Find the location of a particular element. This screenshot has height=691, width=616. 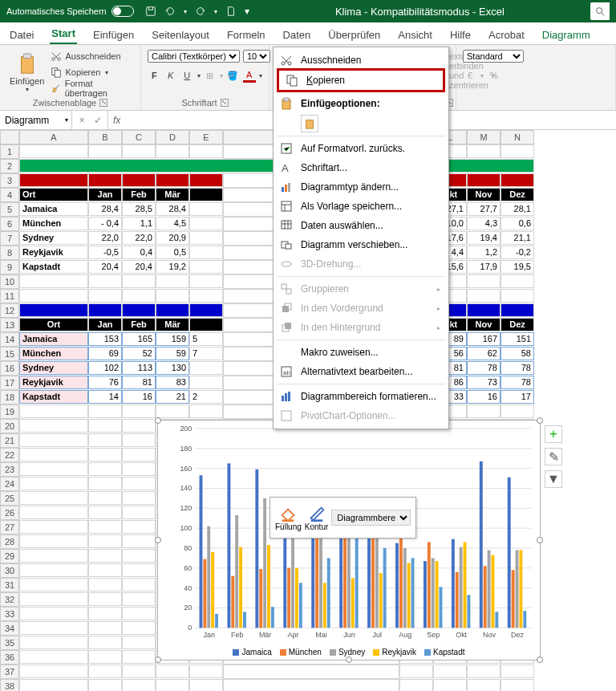

cell: 17 is located at coordinates (517, 396).